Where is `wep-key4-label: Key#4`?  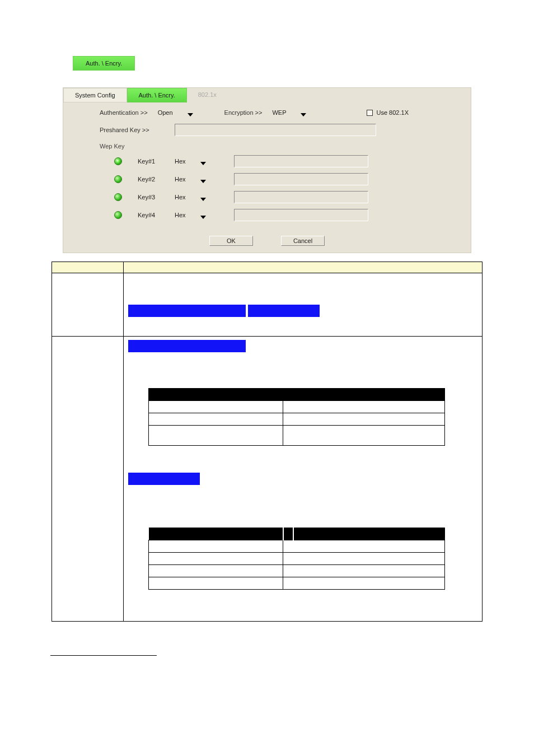
wep-key4-label: Key#4 is located at coordinates (148, 215).